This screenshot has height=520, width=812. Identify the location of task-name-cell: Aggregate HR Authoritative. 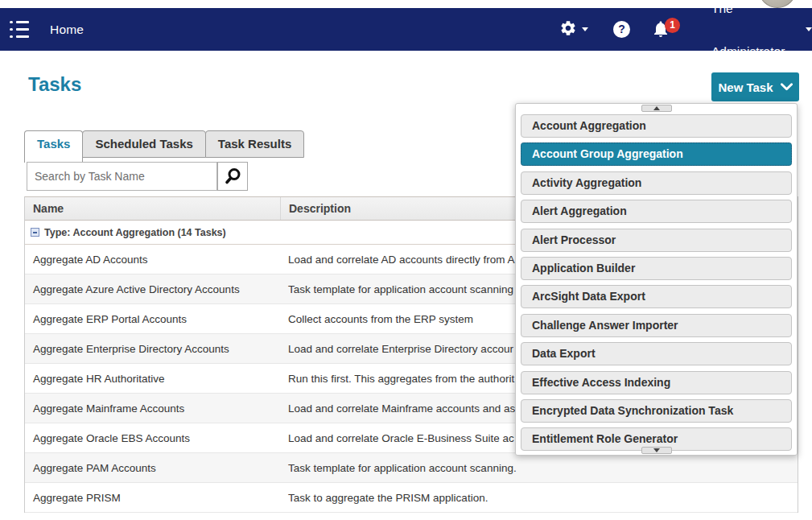
(153, 378).